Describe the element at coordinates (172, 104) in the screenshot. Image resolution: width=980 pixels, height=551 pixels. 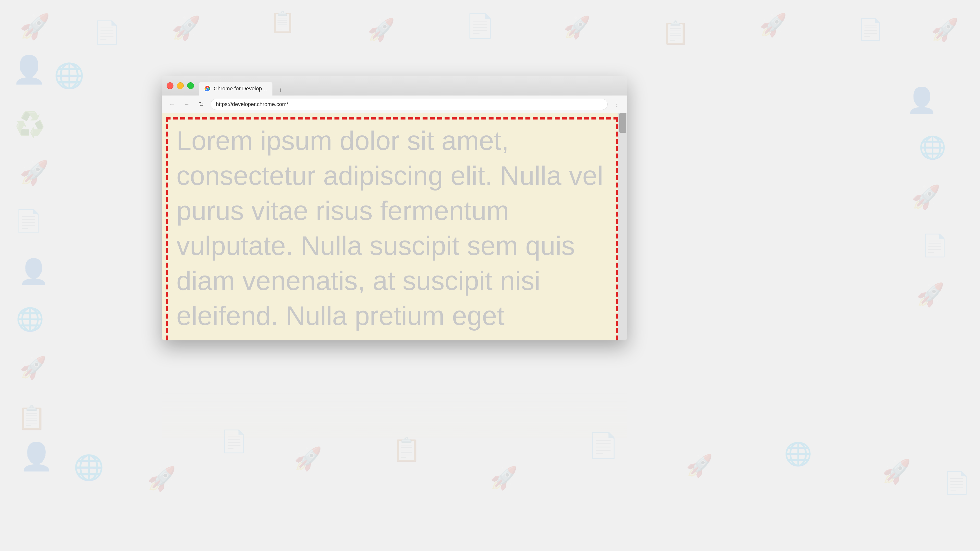
I see `back-button: ←` at that location.